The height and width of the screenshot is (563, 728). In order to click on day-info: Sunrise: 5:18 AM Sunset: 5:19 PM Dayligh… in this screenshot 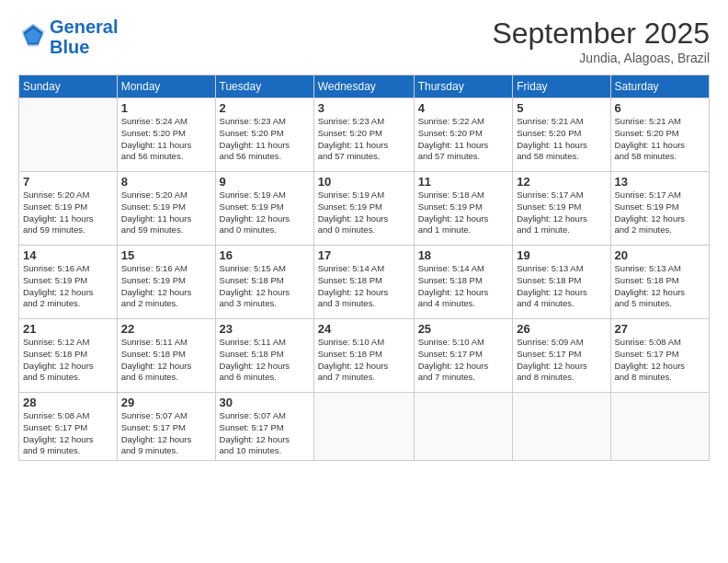, I will do `click(463, 213)`.